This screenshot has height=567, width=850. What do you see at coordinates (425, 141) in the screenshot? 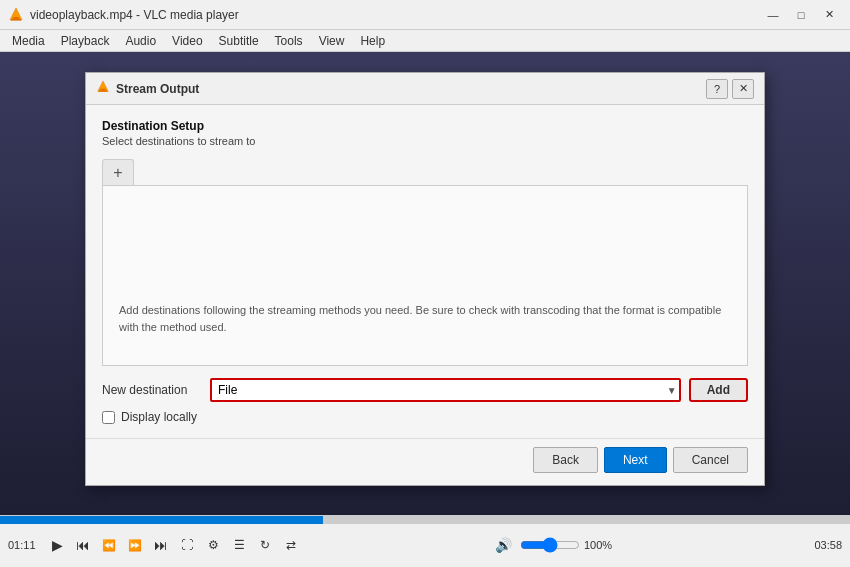
I see `section-subtitle: Select destinations to stream to` at bounding box center [425, 141].